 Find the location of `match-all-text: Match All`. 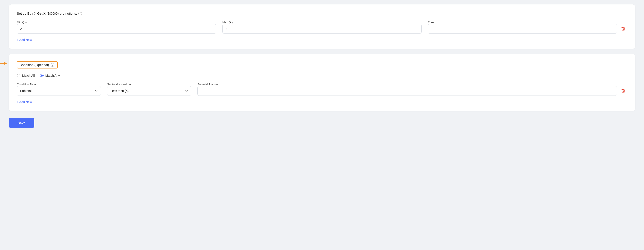

match-all-text: Match All is located at coordinates (28, 76).